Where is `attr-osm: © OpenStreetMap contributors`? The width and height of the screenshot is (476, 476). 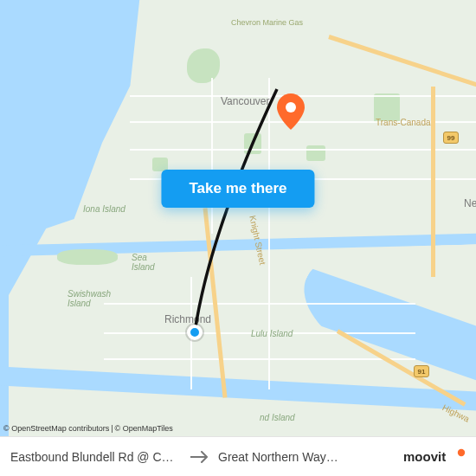 attr-osm: © OpenStreetMap contributors is located at coordinates (56, 428).